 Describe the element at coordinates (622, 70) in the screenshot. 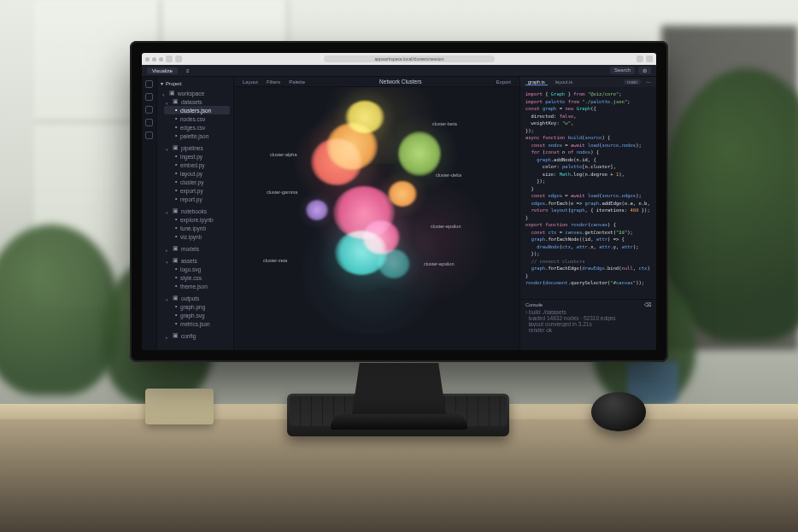

I see `search-button: Search` at that location.